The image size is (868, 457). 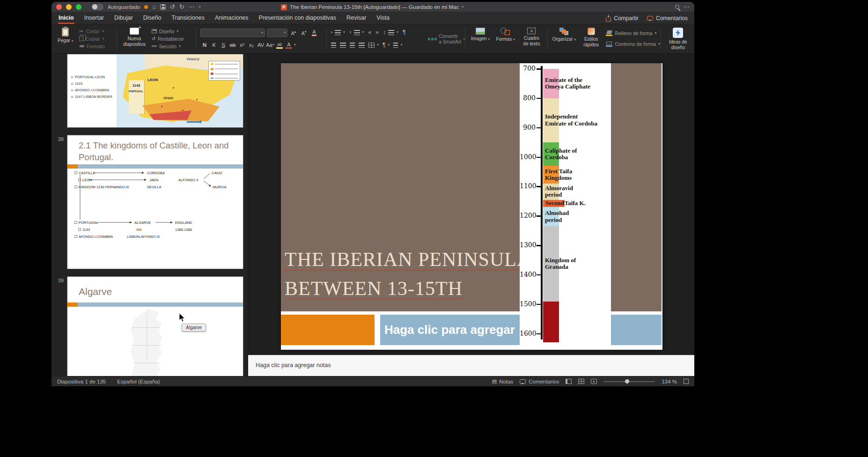 What do you see at coordinates (139, 382) in the screenshot?
I see `language-indicator: Español (España)` at bounding box center [139, 382].